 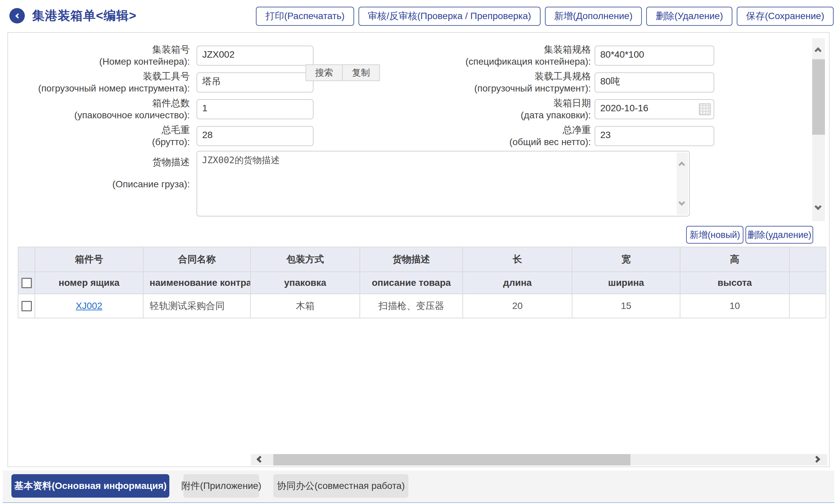 I want to click on print-button: 打印(Распечатать), so click(x=305, y=16).